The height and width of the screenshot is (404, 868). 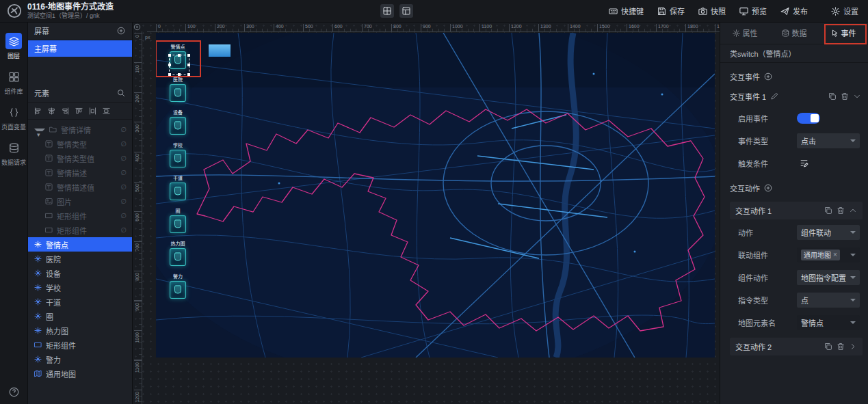 What do you see at coordinates (178, 112) in the screenshot?
I see `marker-label: 设备` at bounding box center [178, 112].